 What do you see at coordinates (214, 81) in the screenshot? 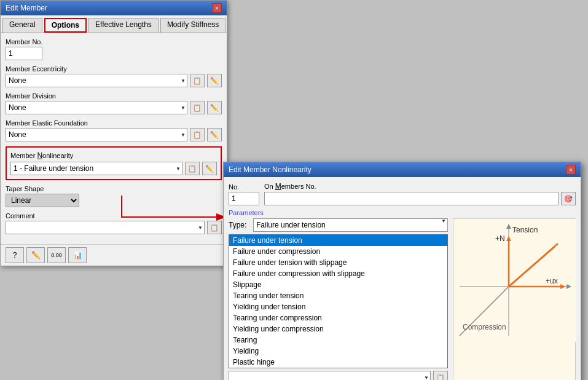
I see `eccentricity-btn-2: ✏️` at bounding box center [214, 81].